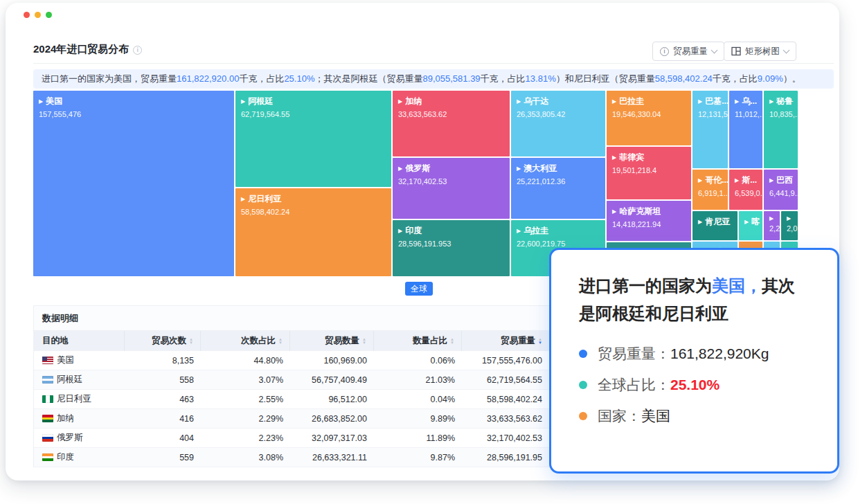 The height and width of the screenshot is (504, 867). What do you see at coordinates (163, 379) in the screenshot?
I see `value-cell: 558` at bounding box center [163, 379].